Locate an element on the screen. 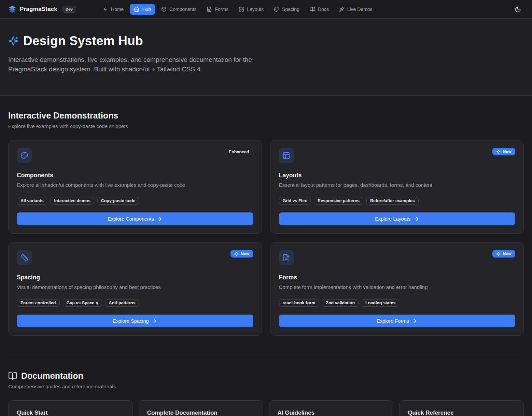 This screenshot has height=416, width=532. tag: All variants is located at coordinates (32, 201).